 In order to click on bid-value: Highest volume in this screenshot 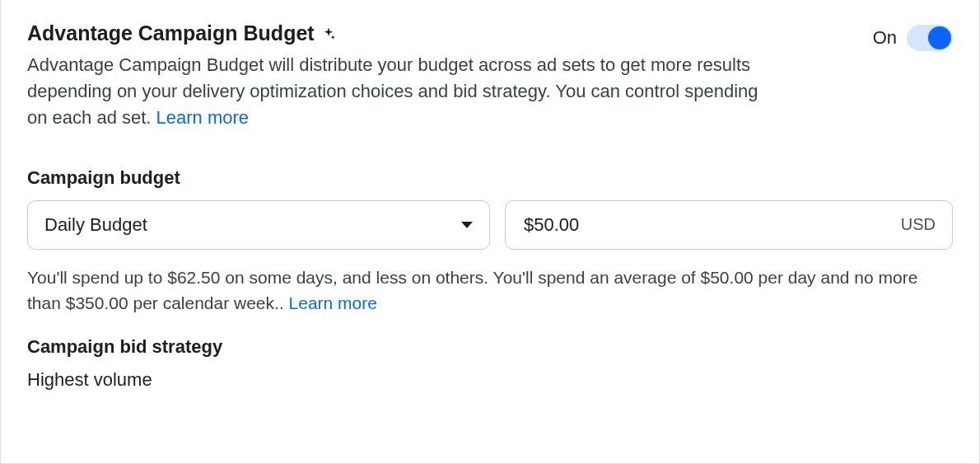, I will do `click(490, 380)`.